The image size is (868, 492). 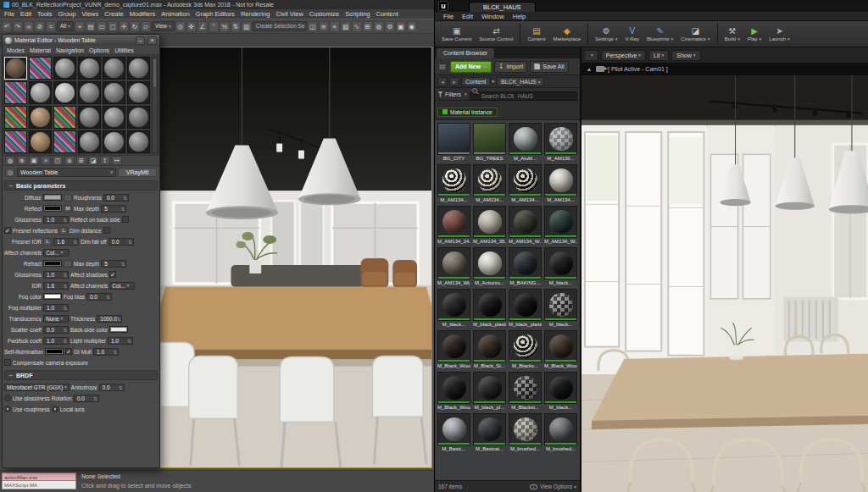 What do you see at coordinates (39, 485) in the screenshot?
I see `listener-line-2: MAXScript MA` at bounding box center [39, 485].